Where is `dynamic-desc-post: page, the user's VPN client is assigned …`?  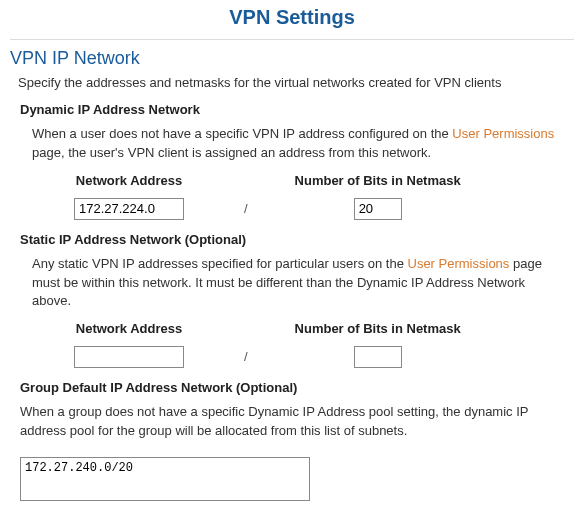 dynamic-desc-post: page, the user's VPN client is assigned … is located at coordinates (232, 152).